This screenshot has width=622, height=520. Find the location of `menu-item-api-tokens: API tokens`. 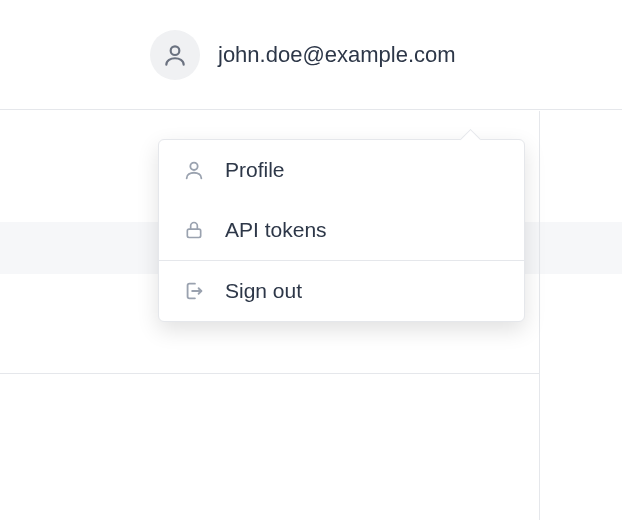

menu-item-api-tokens: API tokens is located at coordinates (342, 230).